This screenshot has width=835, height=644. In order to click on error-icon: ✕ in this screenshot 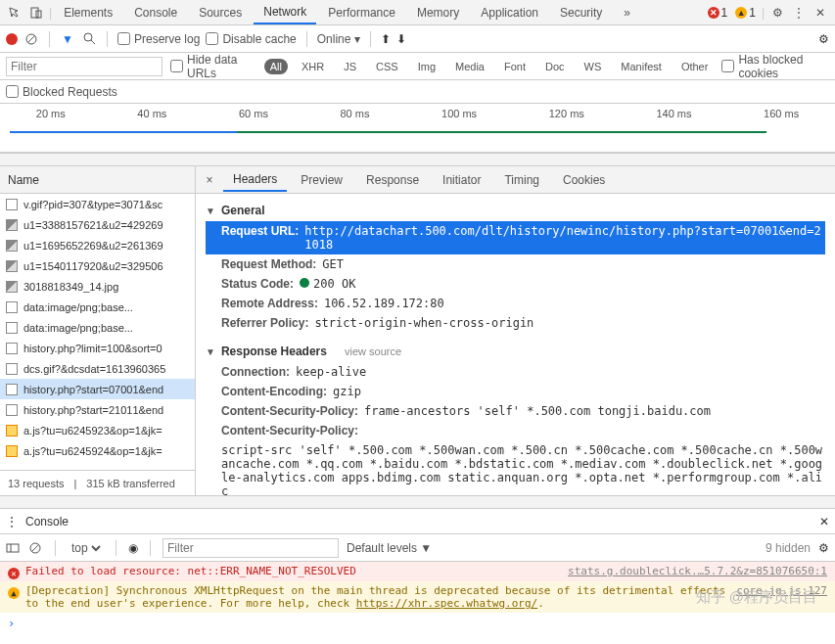, I will do `click(14, 573)`.